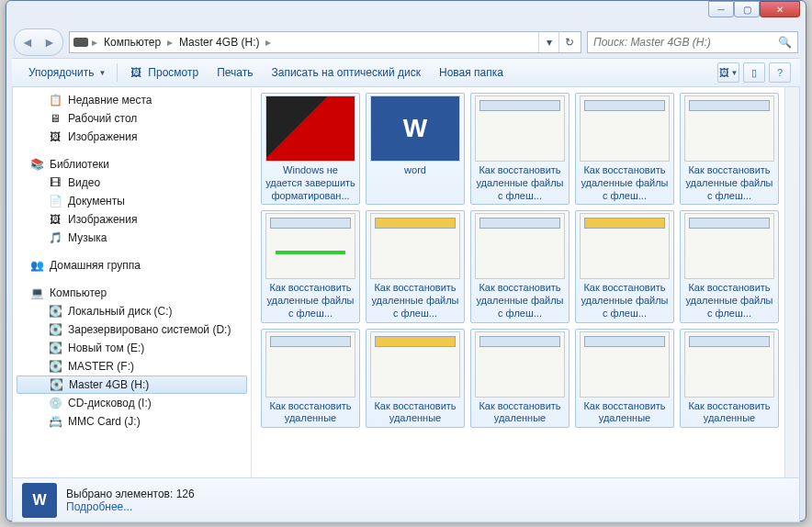 The height and width of the screenshot is (527, 812). I want to click on sidebar-group-computer: 💻Компьютер, so click(132, 293).